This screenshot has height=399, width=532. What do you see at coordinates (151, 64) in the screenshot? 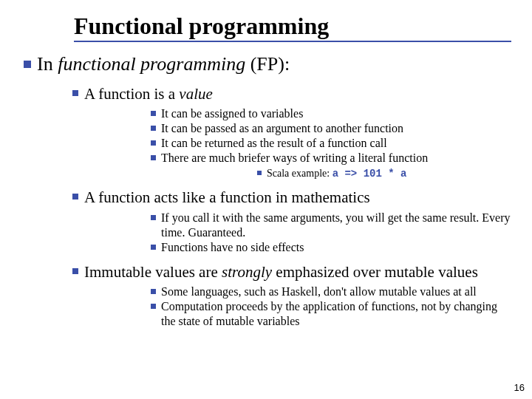
I see `text-em: functional programming` at bounding box center [151, 64].